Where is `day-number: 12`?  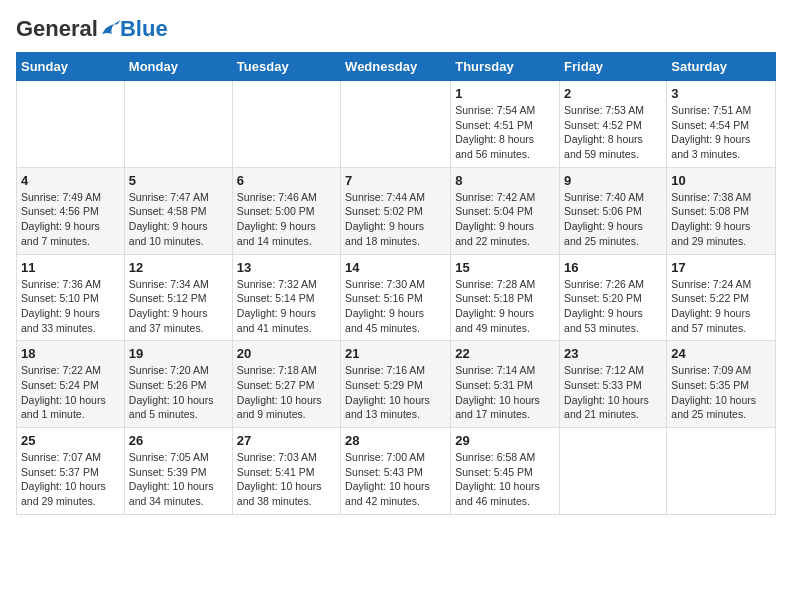
day-number: 12 is located at coordinates (178, 268).